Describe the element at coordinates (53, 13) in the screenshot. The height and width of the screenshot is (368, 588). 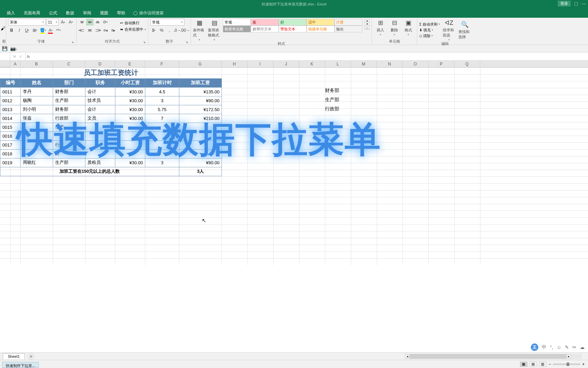
I see `tab-formulas: 公式` at that location.